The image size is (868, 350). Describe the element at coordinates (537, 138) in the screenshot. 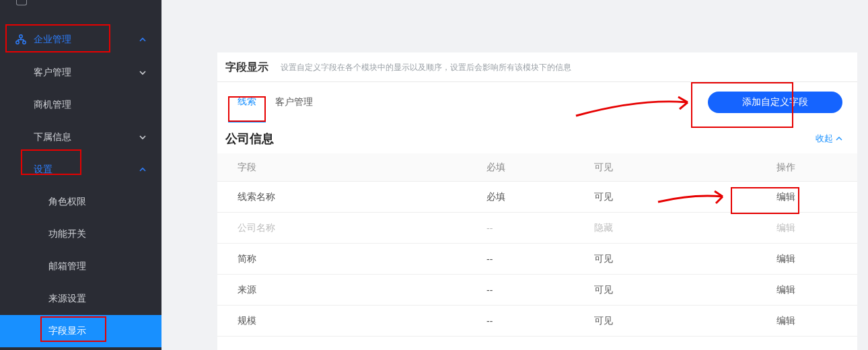

I see `section-header: 公司信息 收起` at that location.